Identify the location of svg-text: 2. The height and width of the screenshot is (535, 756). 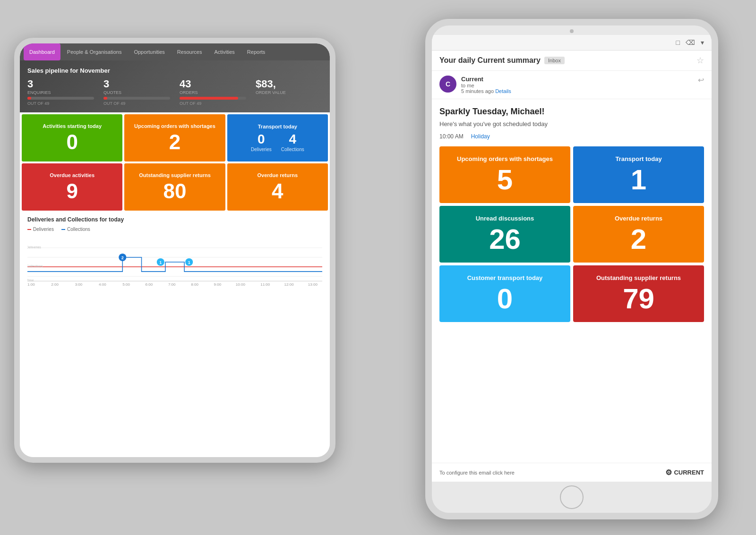
(123, 258).